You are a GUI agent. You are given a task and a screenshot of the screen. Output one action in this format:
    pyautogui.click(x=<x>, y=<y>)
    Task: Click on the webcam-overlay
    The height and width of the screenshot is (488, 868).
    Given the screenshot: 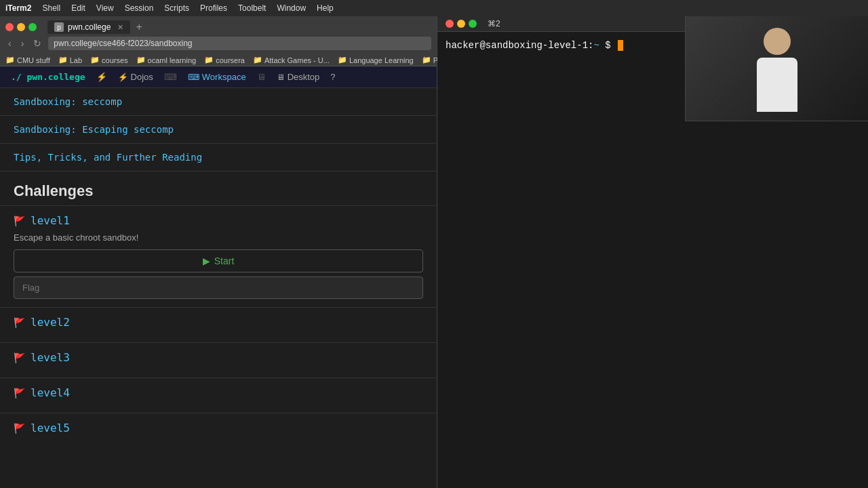 What is the action you would take?
    pyautogui.click(x=776, y=69)
    